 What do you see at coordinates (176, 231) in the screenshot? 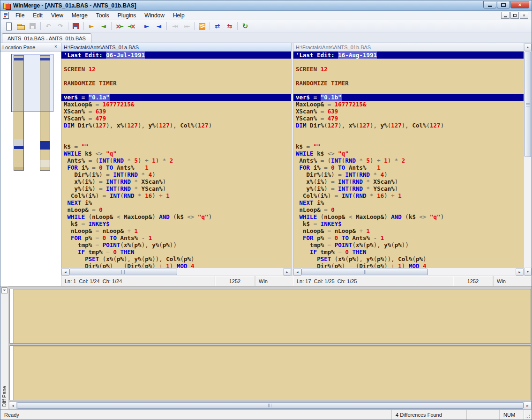
I see `code-line: nLoop& = nLoop& + 1` at bounding box center [176, 231].